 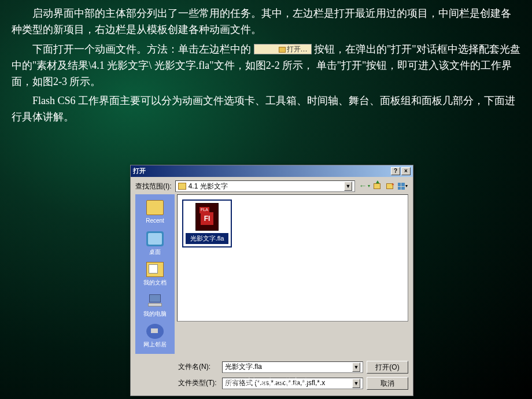 I want to click on recent-folder-icon, so click(x=155, y=208).